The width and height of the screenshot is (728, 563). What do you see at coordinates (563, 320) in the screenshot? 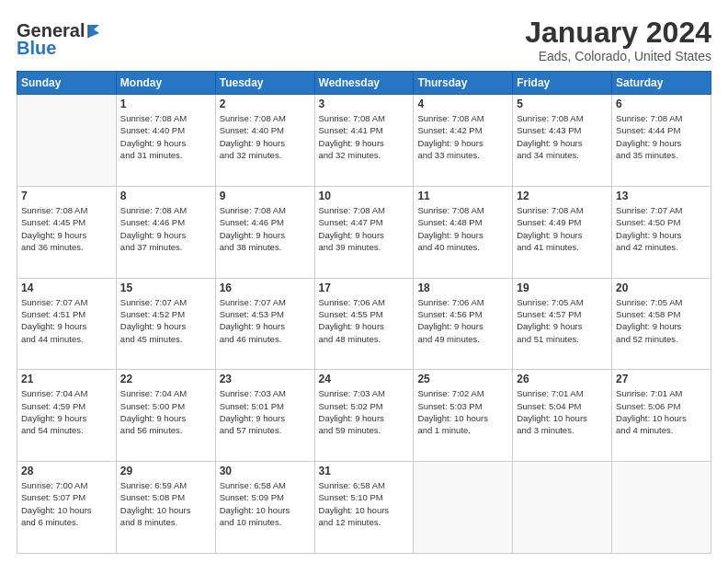
I see `day-info: Sunrise: 7:05 AM Sunset: 4:57 PM Dayligh…` at bounding box center [563, 320].